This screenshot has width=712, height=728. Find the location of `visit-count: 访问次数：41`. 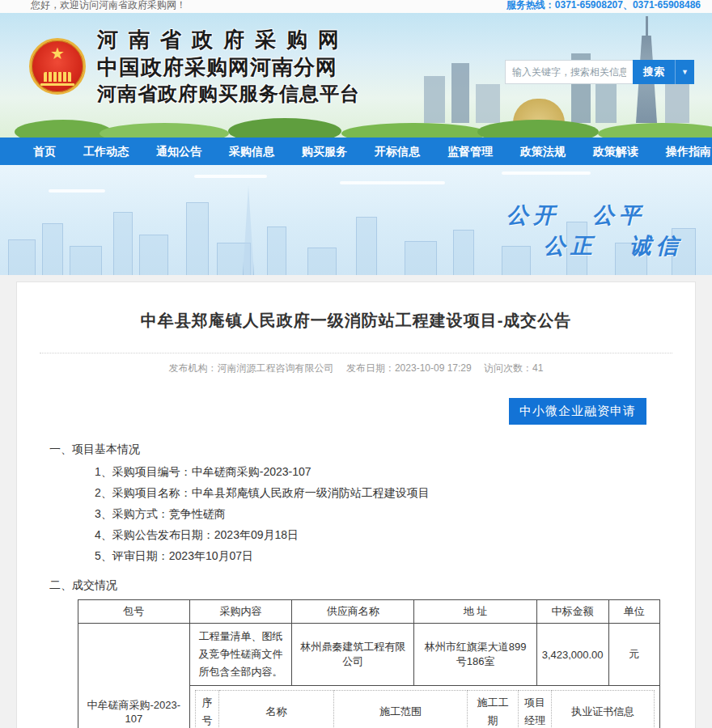

visit-count: 访问次数：41 is located at coordinates (513, 368).